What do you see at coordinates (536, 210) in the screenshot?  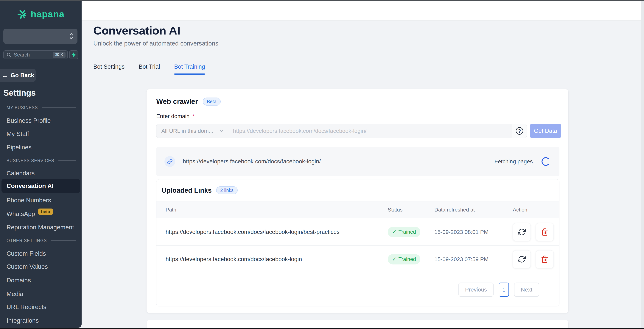 I see `column-action: Action` at bounding box center [536, 210].